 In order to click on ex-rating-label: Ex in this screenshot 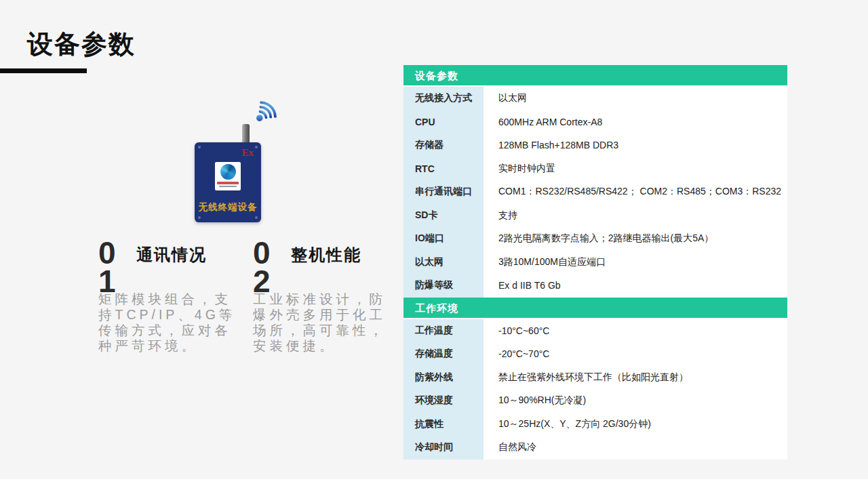, I will do `click(248, 153)`.